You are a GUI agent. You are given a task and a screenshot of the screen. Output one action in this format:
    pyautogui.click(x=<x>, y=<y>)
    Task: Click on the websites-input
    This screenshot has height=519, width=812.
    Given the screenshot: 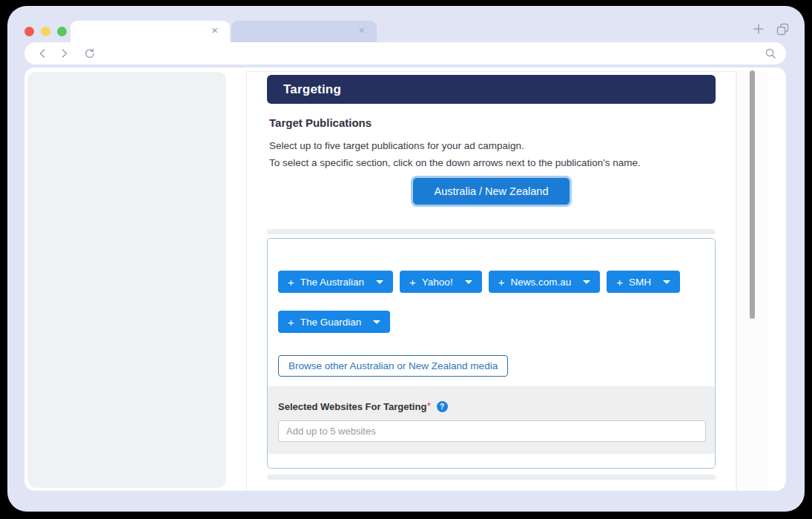 What is the action you would take?
    pyautogui.click(x=492, y=432)
    